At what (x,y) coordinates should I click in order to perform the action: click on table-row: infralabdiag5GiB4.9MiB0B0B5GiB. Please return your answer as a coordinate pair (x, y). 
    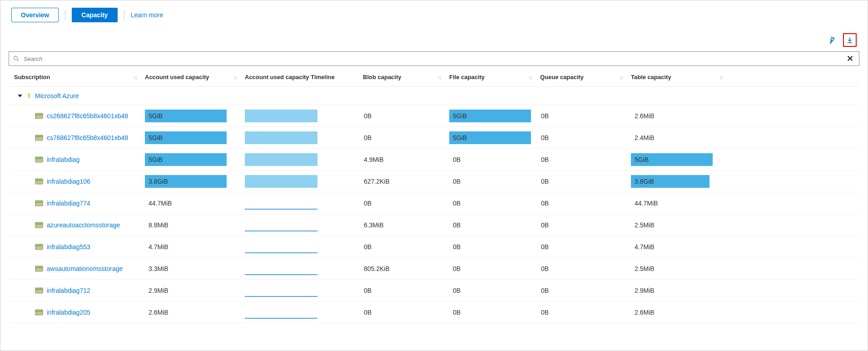
    Looking at the image, I should click on (434, 160).